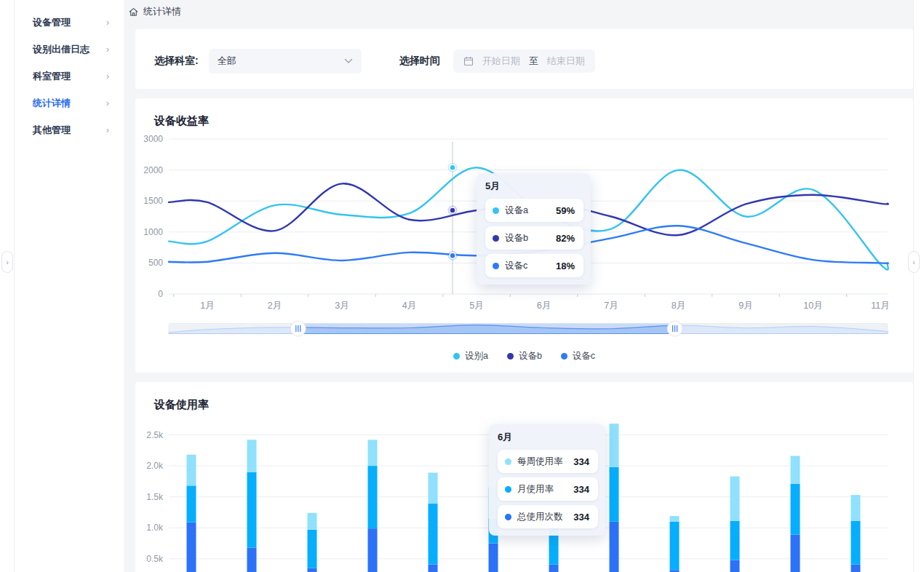 Image resolution: width=924 pixels, height=572 pixels. What do you see at coordinates (745, 306) in the screenshot?
I see `svg-text: 9月` at bounding box center [745, 306].